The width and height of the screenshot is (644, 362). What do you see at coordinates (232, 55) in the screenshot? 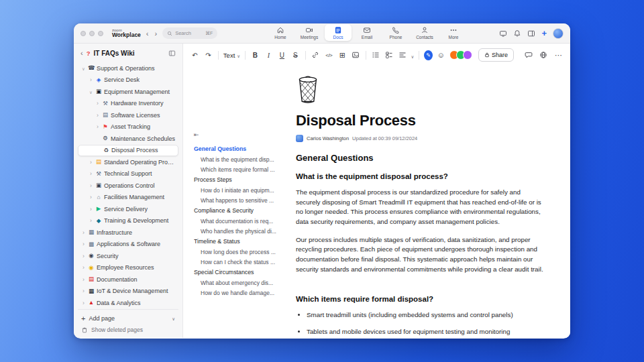
I see `text-style-selector: Text` at bounding box center [232, 55].